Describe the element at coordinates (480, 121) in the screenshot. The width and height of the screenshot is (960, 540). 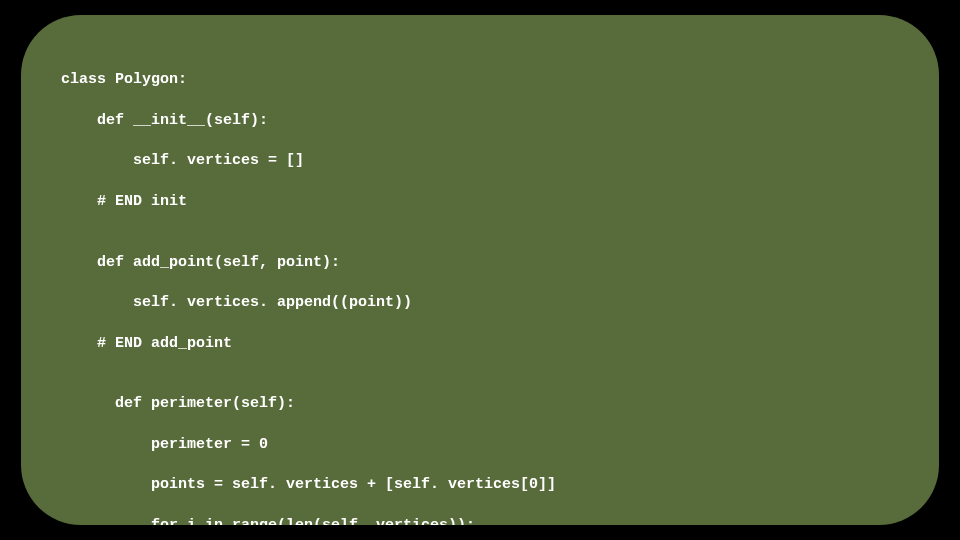
I see `code-line: def __init__(self):` at that location.